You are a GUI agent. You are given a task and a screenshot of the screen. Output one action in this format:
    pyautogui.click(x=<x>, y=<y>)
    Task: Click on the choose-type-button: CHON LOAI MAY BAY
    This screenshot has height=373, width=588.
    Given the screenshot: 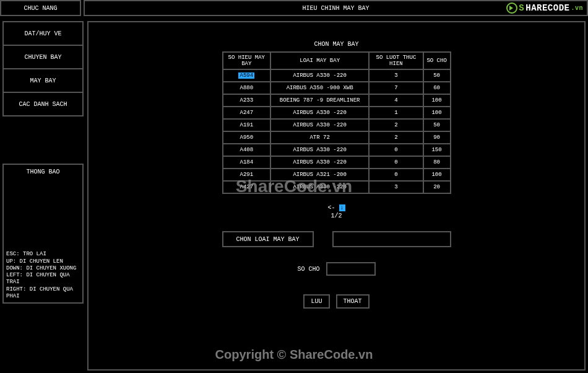 What is the action you would take?
    pyautogui.click(x=268, y=239)
    